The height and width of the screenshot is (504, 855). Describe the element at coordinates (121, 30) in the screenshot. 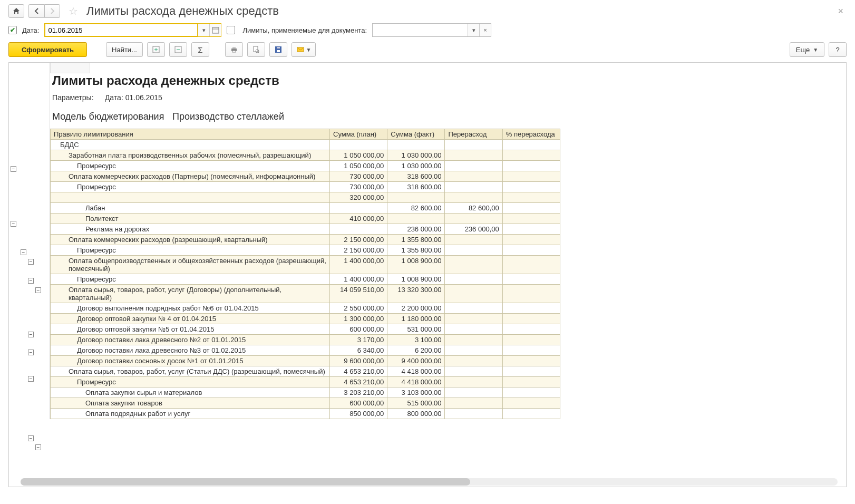

I see `date-input` at that location.